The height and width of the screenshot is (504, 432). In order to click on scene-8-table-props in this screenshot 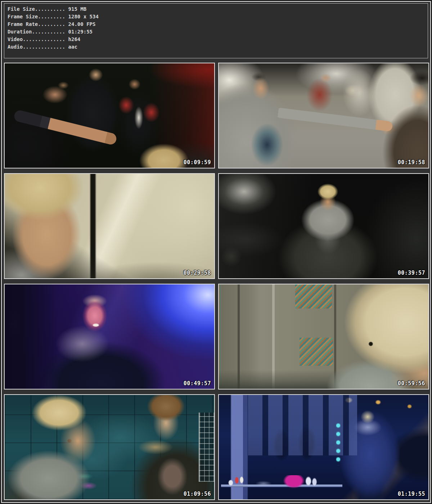, I will do `click(282, 485)`.